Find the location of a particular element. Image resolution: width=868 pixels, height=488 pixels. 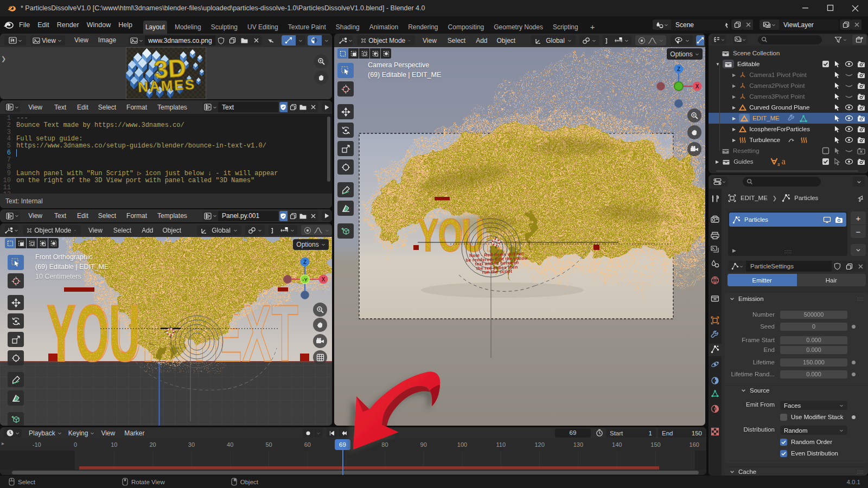

svg-text: 60 is located at coordinates (308, 445).